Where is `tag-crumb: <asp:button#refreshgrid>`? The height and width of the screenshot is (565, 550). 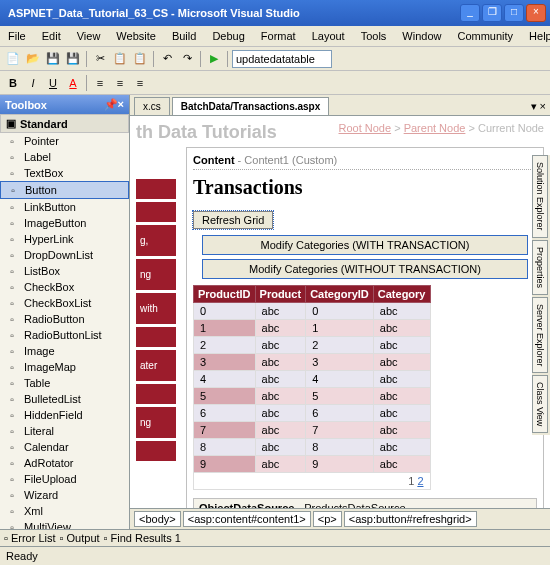
tag-crumb: <asp:button#refreshgrid> is located at coordinates (410, 519).